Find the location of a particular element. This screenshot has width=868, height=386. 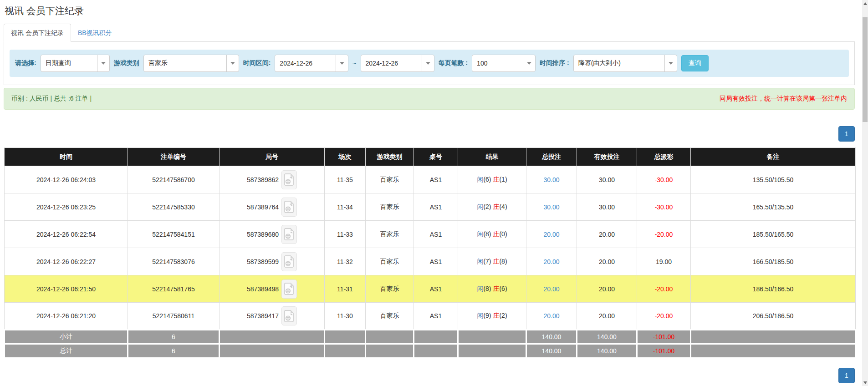

cell-round: 587389599 is located at coordinates (272, 262).